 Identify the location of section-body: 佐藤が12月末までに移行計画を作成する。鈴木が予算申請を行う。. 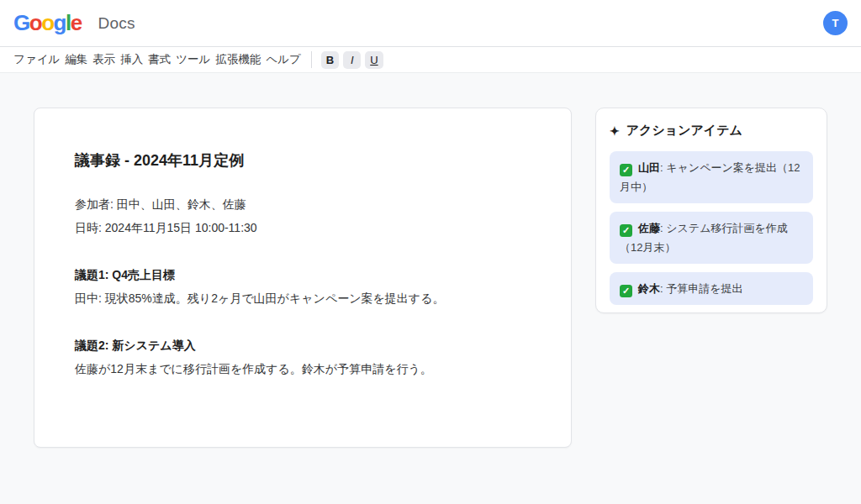
(303, 369).